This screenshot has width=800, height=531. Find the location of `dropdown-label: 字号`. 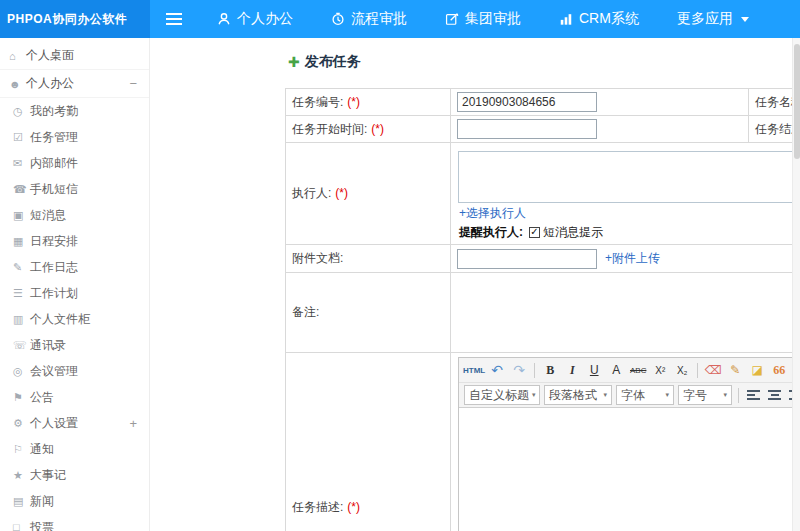

dropdown-label: 字号 is located at coordinates (695, 396).